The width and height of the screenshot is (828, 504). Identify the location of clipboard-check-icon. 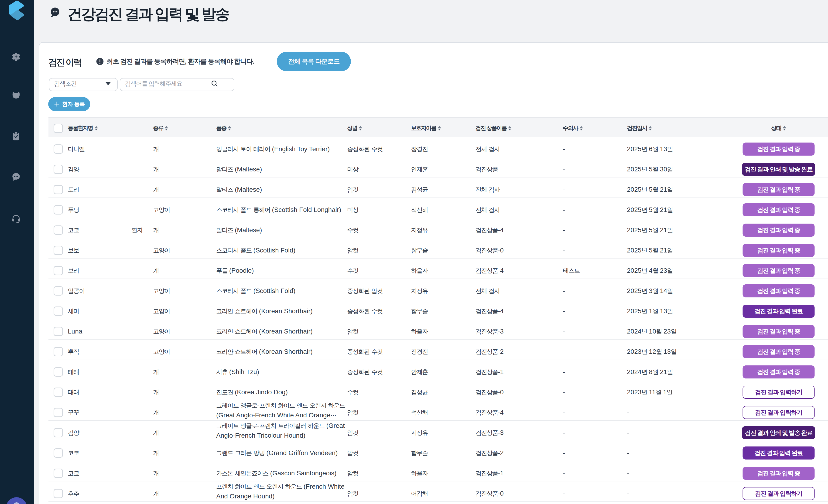
(16, 136).